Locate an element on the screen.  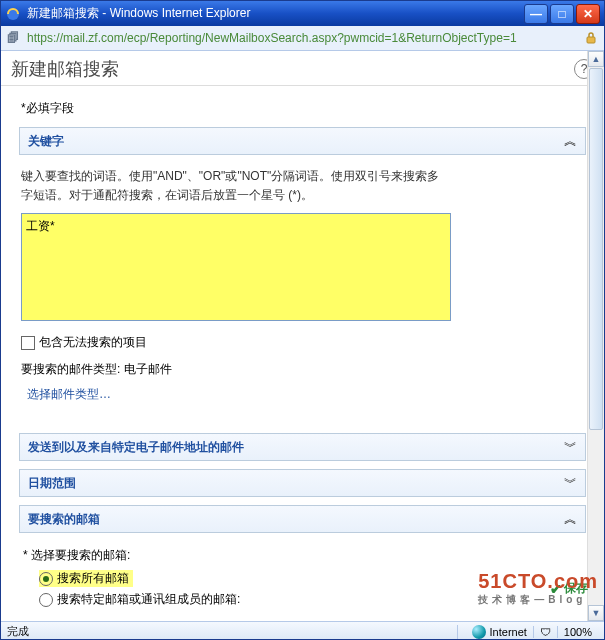
select-mailbox-label: * 选择要搜索的邮箱: is located at coordinates (304, 556).